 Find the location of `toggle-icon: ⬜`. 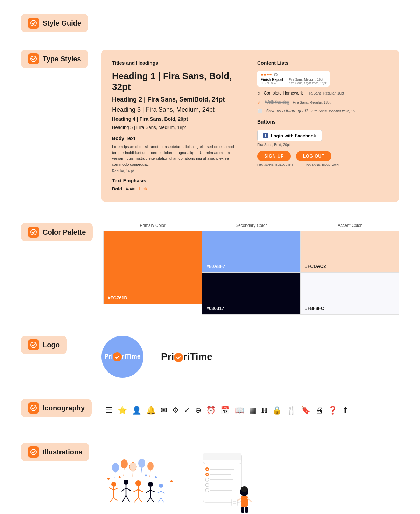

toggle-icon: ⬜ is located at coordinates (260, 111).